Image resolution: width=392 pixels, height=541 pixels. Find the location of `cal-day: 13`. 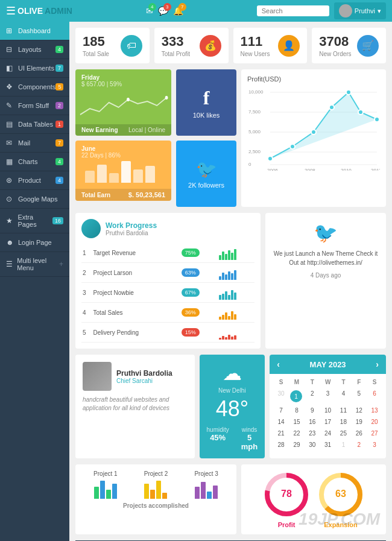

cal-day: 13 is located at coordinates (375, 410).